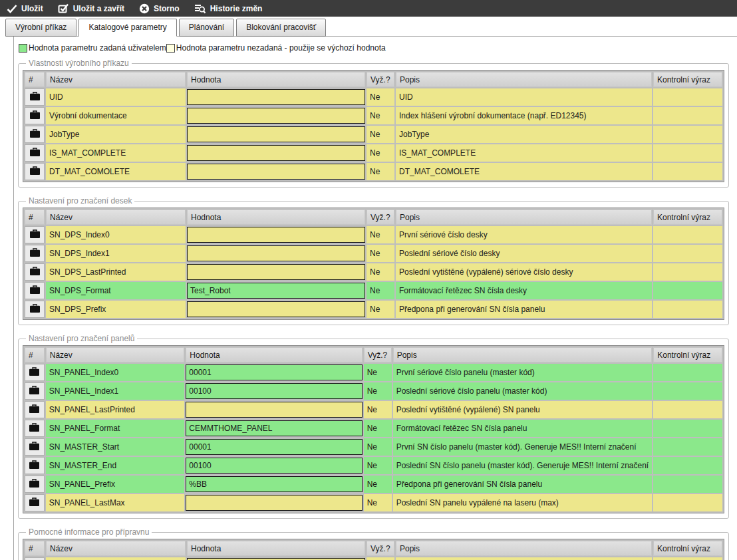 The width and height of the screenshot is (737, 560). What do you see at coordinates (229, 8) in the screenshot?
I see `change-history-button: Historie změn` at bounding box center [229, 8].